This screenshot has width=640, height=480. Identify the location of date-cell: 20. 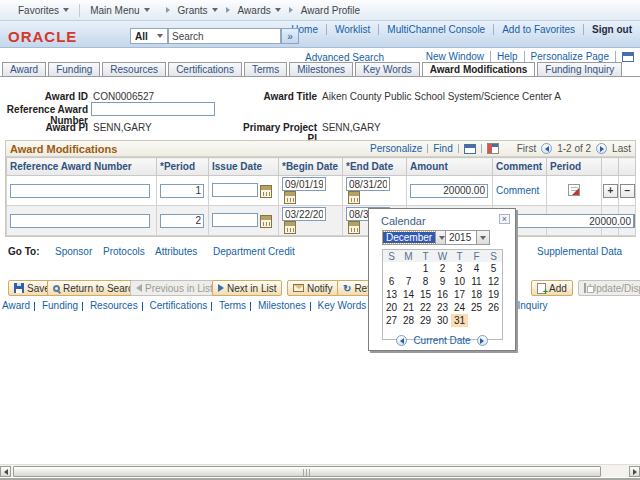
(392, 308).